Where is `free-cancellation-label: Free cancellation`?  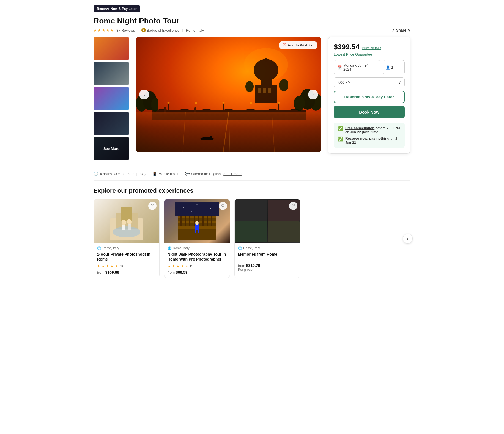 free-cancellation-label: Free cancellation is located at coordinates (360, 128).